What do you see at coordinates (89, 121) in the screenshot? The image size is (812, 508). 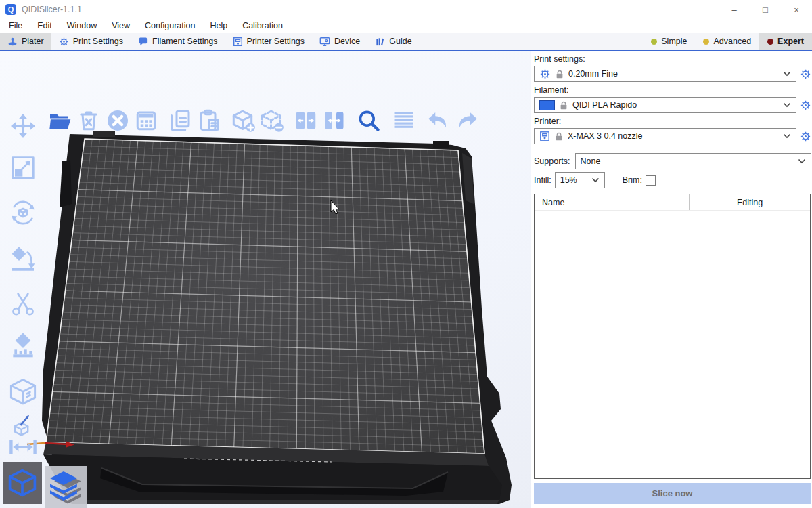 I see `delete-button` at bounding box center [89, 121].